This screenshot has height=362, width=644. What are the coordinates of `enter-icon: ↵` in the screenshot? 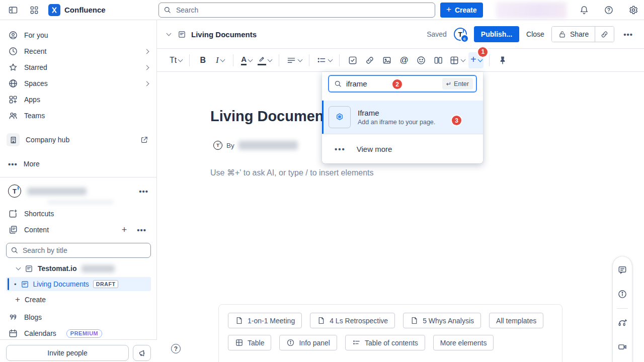 It's located at (449, 83).